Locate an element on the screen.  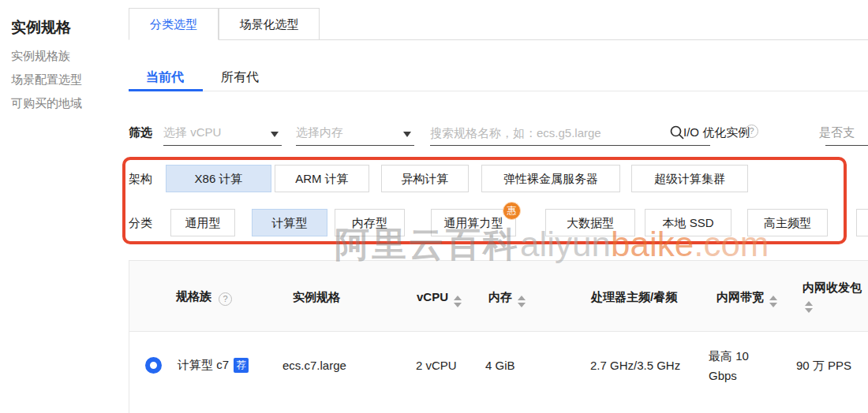
col-pps: 内网收发包 is located at coordinates (832, 296).